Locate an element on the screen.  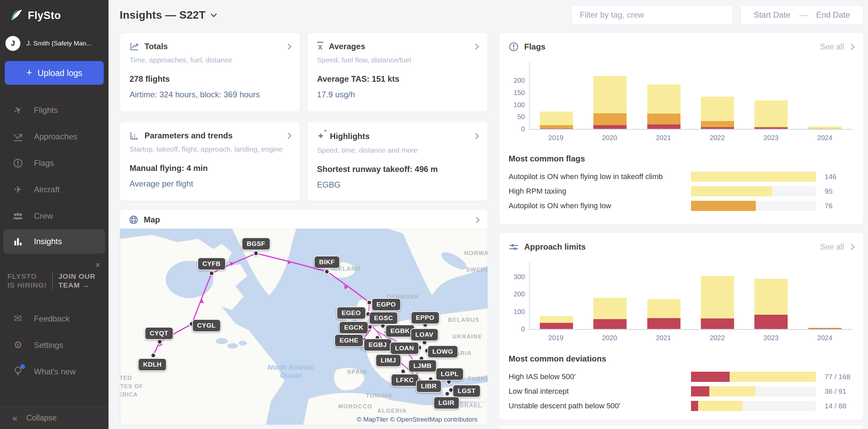
airport-marker-EGCK: EGCK is located at coordinates (354, 328).